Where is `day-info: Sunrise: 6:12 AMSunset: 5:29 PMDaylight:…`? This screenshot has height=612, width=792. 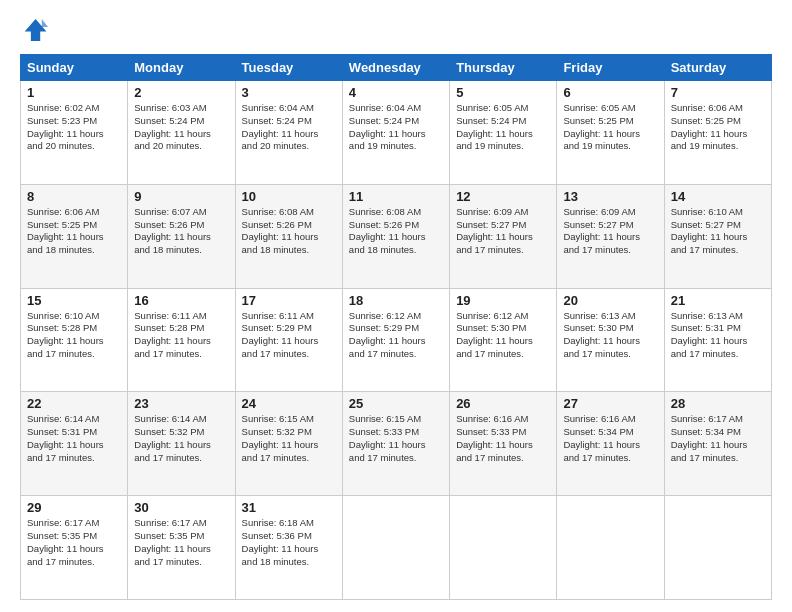
day-info: Sunrise: 6:12 AMSunset: 5:29 PMDaylight:… is located at coordinates (388, 334).